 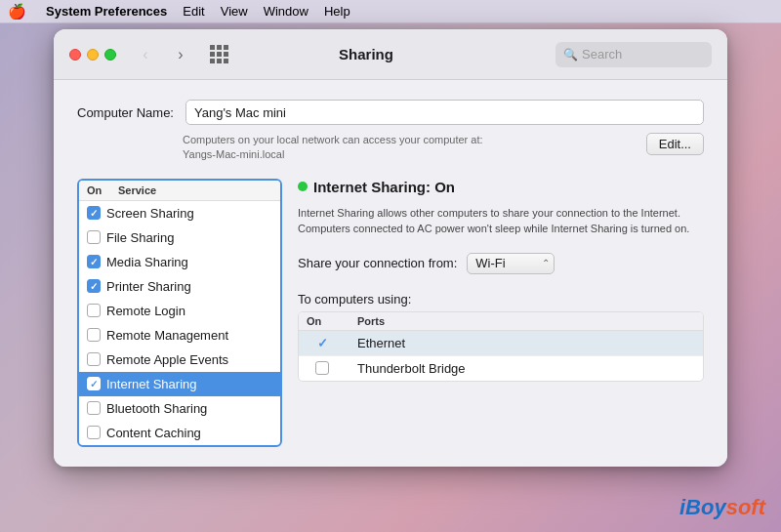 I want to click on close-button, so click(x=75, y=55).